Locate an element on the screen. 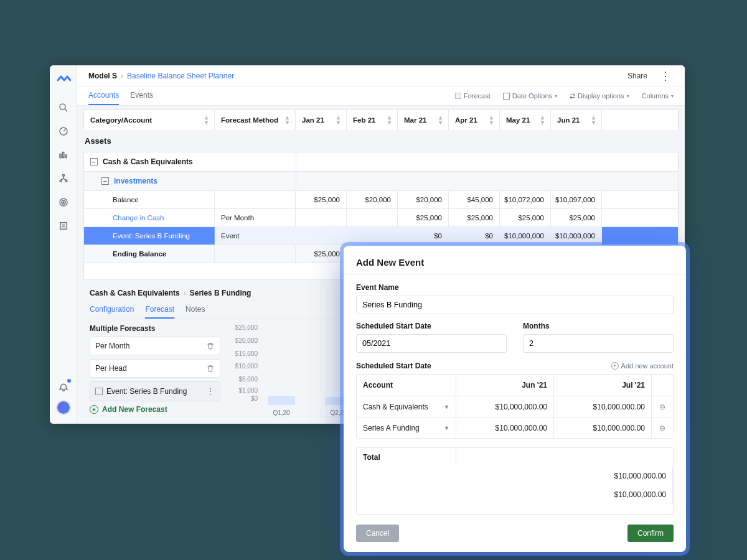 The width and height of the screenshot is (747, 560). breadcrumb-root: Model S is located at coordinates (103, 76).